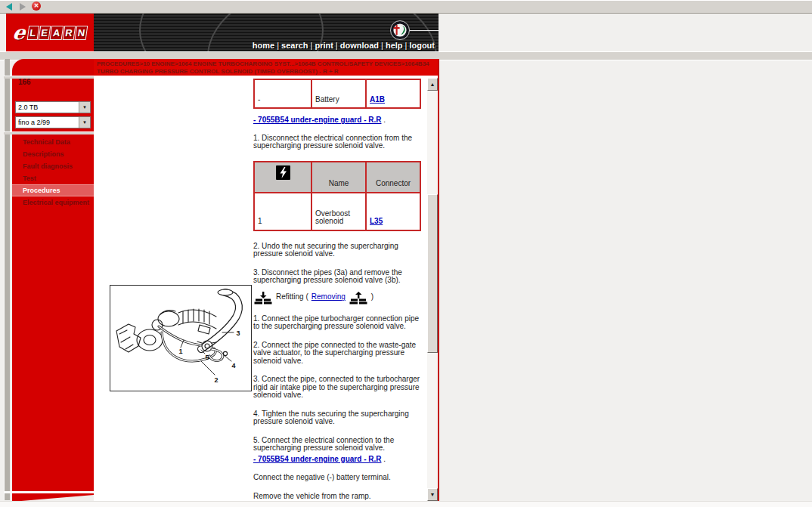  What do you see at coordinates (28, 107) in the screenshot?
I see `engine-version-value: 2.0 TB` at bounding box center [28, 107].